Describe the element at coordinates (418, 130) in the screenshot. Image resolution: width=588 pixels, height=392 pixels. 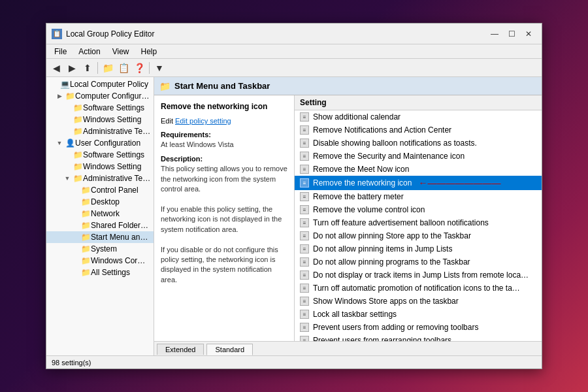
I see `setting-row: ≡Remove Notifications and Action Center` at that location.